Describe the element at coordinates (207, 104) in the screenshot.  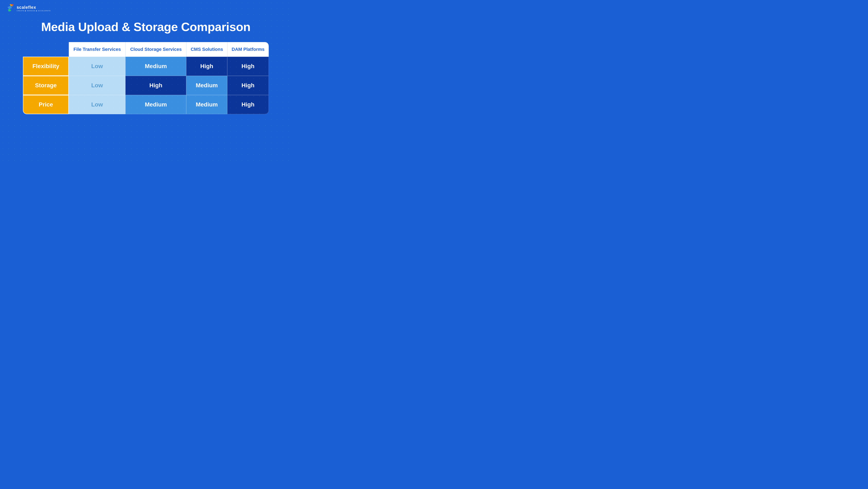
I see `cell-price-col2: Medium` at that location.